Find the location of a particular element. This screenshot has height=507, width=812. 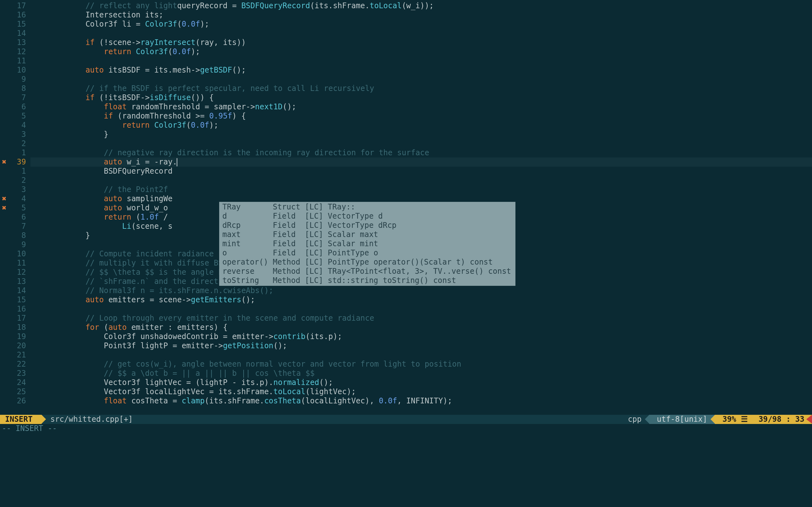

line-number: 25 is located at coordinates (15, 392).